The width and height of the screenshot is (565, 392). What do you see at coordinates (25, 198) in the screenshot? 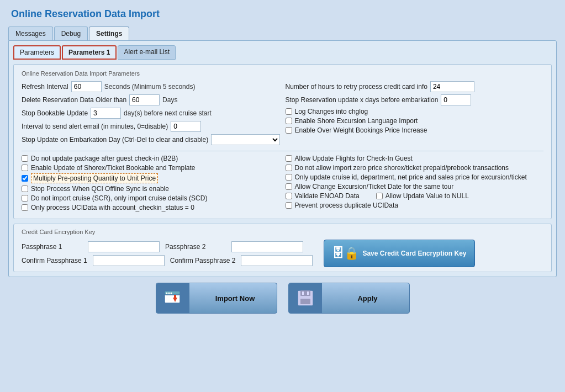
I see `do-not-import-cruise-checkbox` at bounding box center [25, 198].